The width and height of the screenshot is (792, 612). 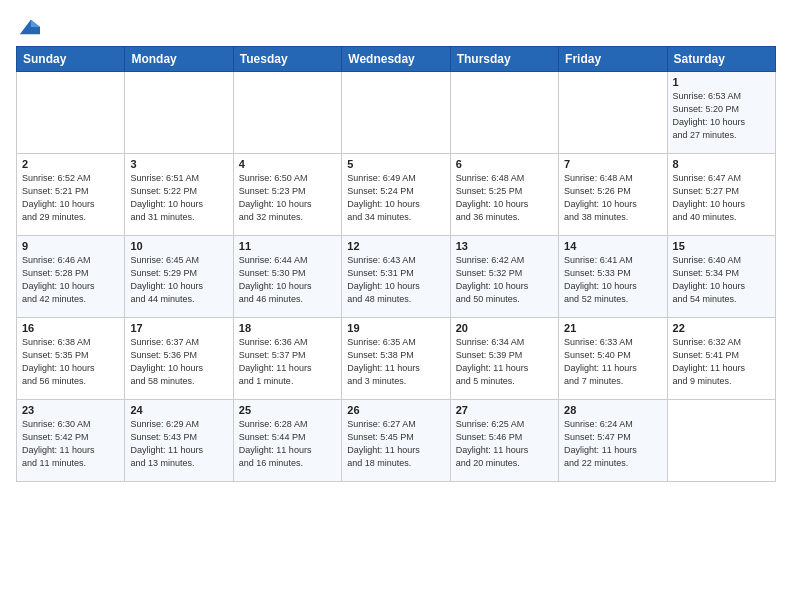 I want to click on calendar-cell: 4Sunrise: 6:50 AM Sunset: 5:23 PM Daylig…, so click(x=287, y=195).